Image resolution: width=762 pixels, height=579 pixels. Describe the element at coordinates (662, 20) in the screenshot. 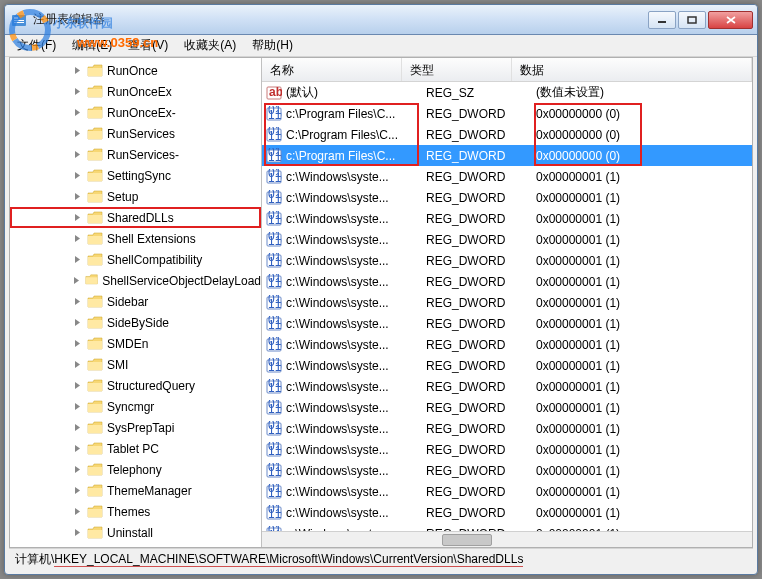

I see `minimize-button` at that location.